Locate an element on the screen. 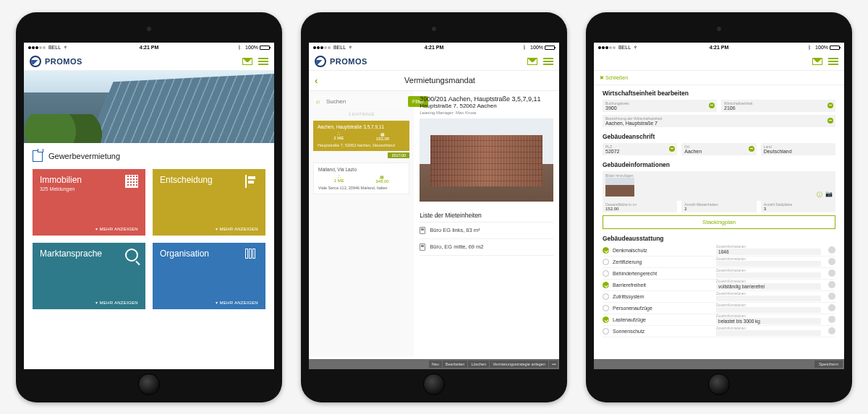  field-units: Anzahl Mieteinheiten2 is located at coordinates (719, 207).